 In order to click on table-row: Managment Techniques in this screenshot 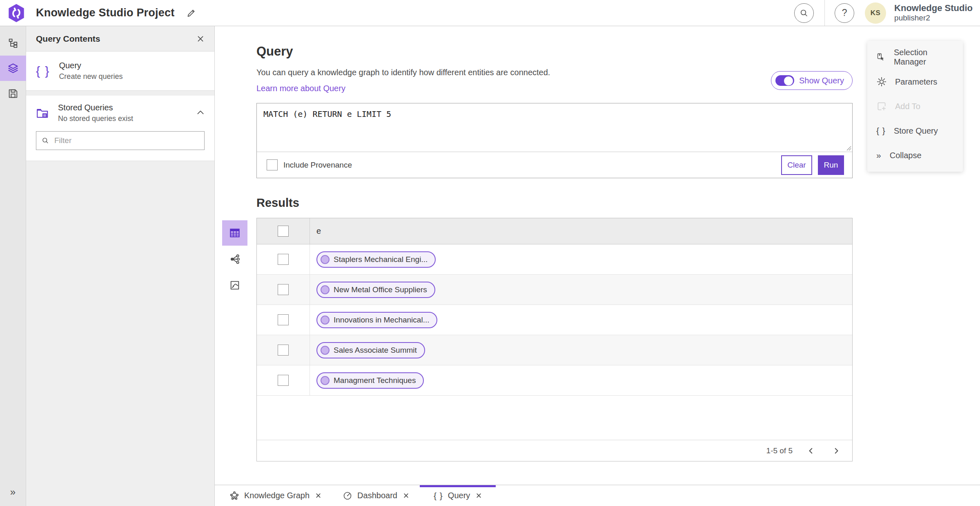, I will do `click(555, 381)`.